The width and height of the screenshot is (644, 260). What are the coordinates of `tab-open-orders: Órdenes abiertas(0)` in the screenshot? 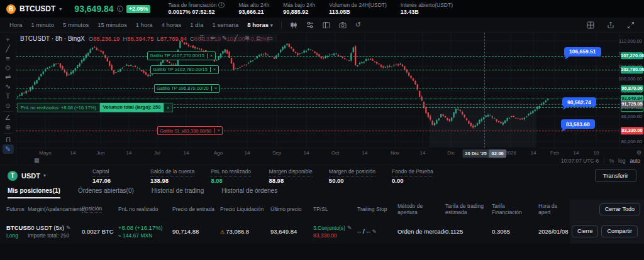 It's located at (106, 192).